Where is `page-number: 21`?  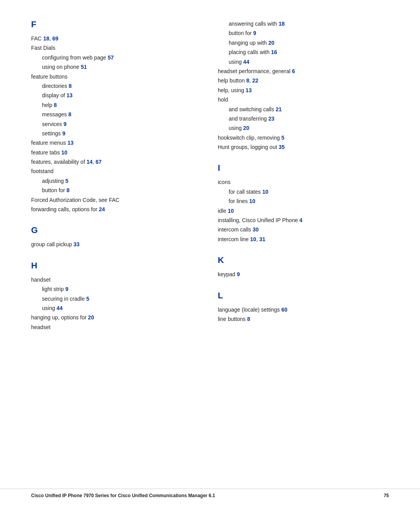 page-number: 21 is located at coordinates (279, 109).